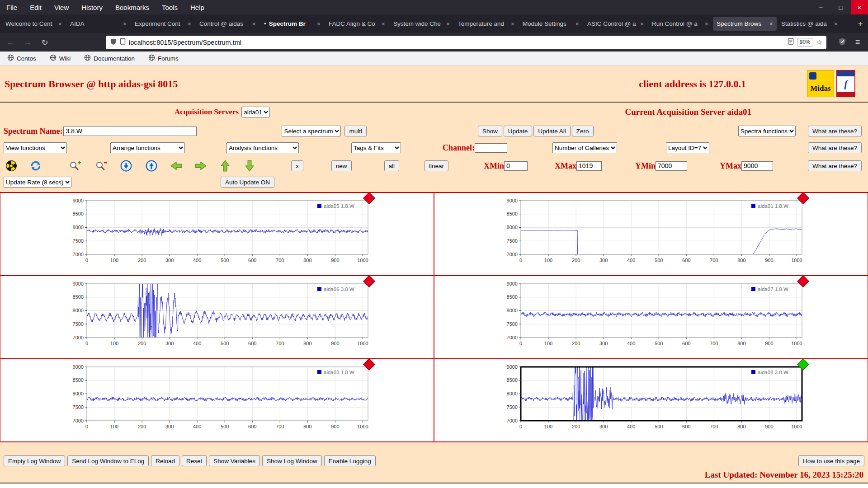 The image size is (868, 488). I want to click on what-are-these-button-1: What are these?, so click(835, 131).